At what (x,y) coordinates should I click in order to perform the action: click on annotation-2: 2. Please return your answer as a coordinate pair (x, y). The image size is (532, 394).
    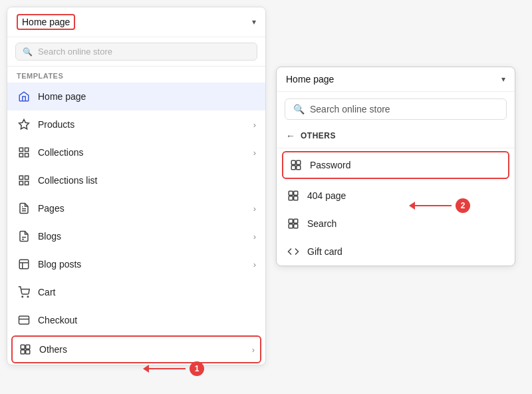
    Looking at the image, I should click on (440, 206).